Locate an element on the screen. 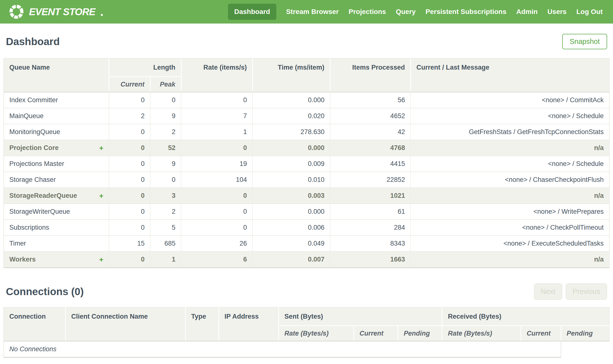  pager: Next Previous is located at coordinates (571, 291).